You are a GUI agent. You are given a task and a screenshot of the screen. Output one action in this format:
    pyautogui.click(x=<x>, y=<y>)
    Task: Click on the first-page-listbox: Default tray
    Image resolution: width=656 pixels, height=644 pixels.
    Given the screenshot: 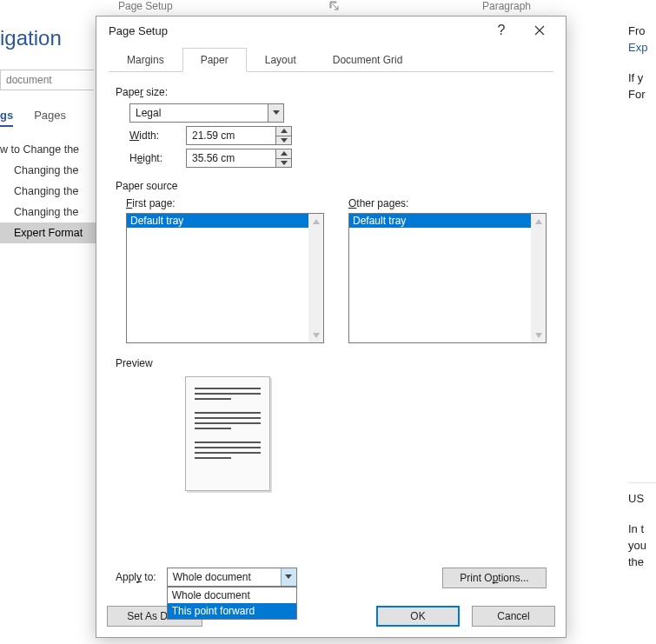 What is the action you would take?
    pyautogui.click(x=225, y=278)
    